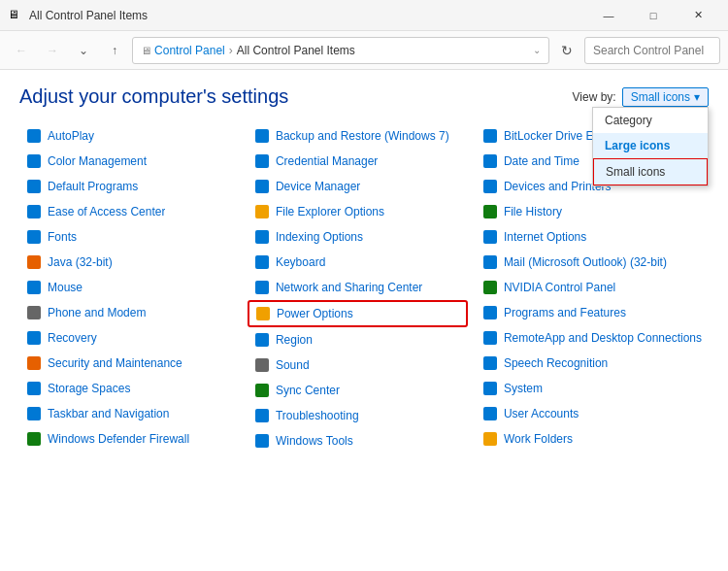  I want to click on addressbar: ← → ⌄ ↑ 🖥 Control Panel › All Control Pa…, so click(364, 50).